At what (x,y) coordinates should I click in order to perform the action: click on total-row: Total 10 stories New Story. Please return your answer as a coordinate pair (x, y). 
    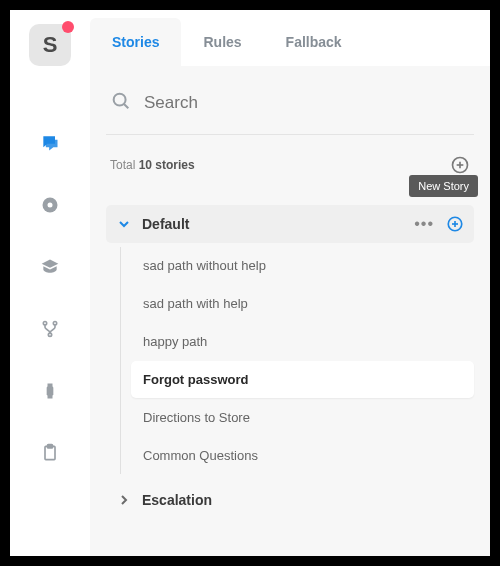
    Looking at the image, I should click on (290, 165).